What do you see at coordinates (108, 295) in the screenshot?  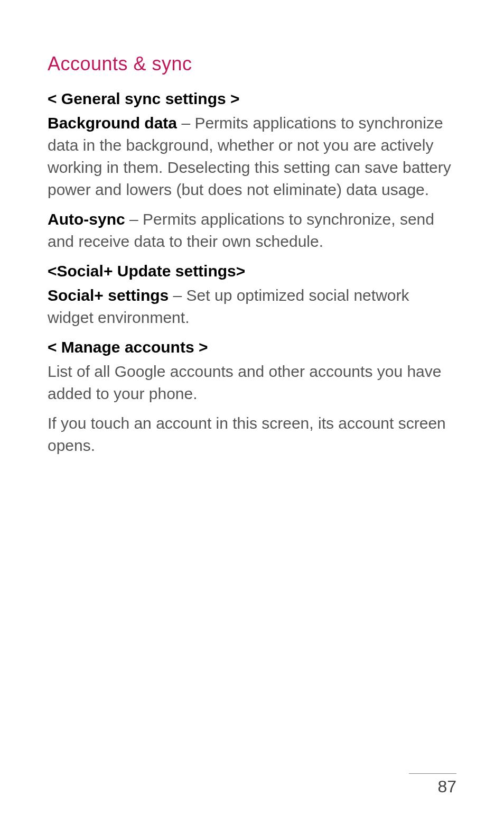 I see `term-bold: Social+ settings` at bounding box center [108, 295].